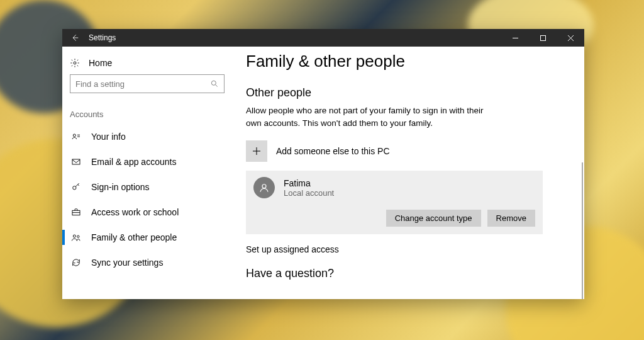  I want to click on scrollbar, so click(582, 230).